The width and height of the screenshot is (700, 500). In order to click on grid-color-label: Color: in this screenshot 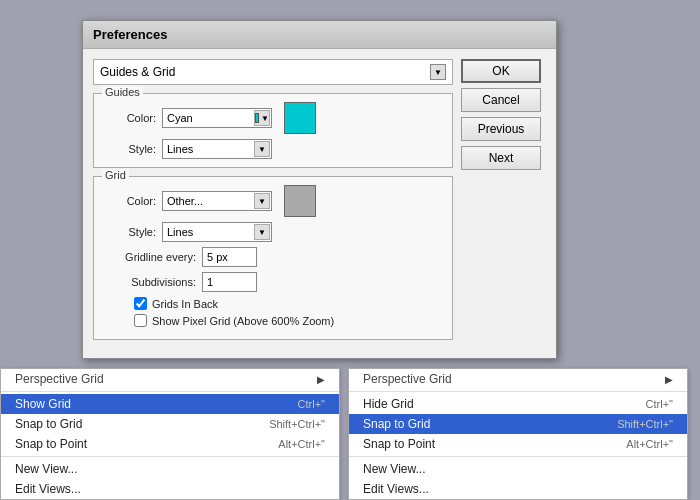, I will do `click(132, 201)`.